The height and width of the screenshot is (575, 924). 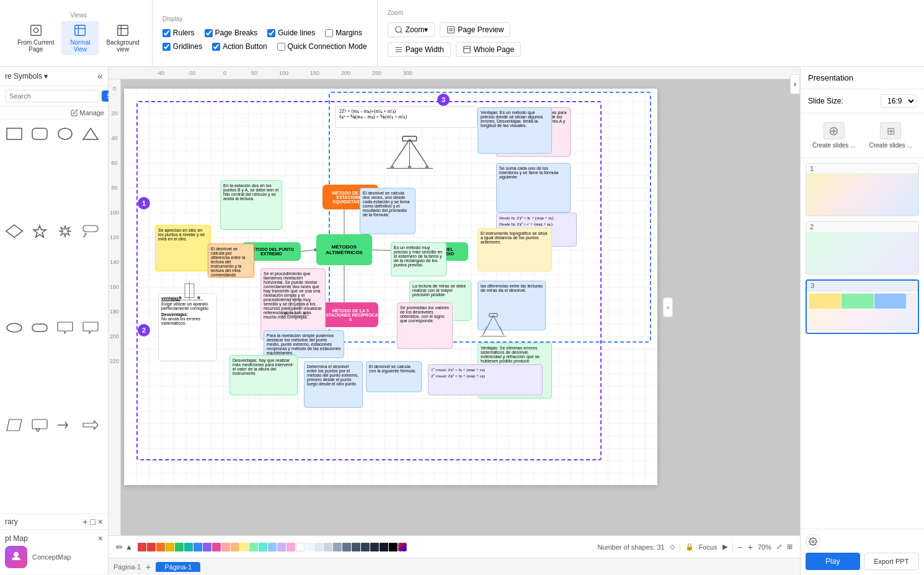 I want to click on shape-thought-bubble, so click(x=91, y=231).